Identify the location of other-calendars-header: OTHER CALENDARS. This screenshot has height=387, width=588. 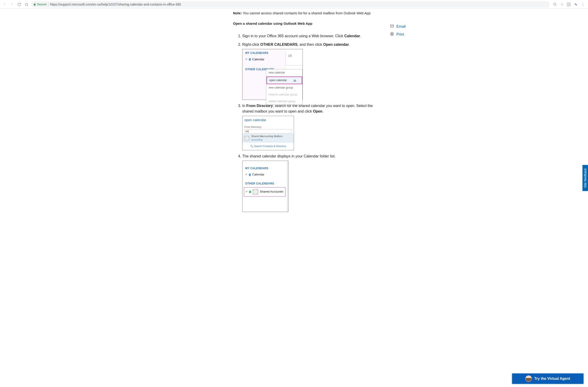
(265, 182).